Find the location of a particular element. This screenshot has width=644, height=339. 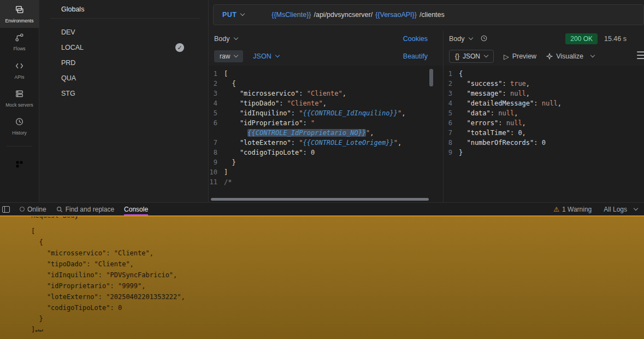

code-line: 5 "idInquilino": "{{CONTROLE_IdInquilino… is located at coordinates (326, 113).